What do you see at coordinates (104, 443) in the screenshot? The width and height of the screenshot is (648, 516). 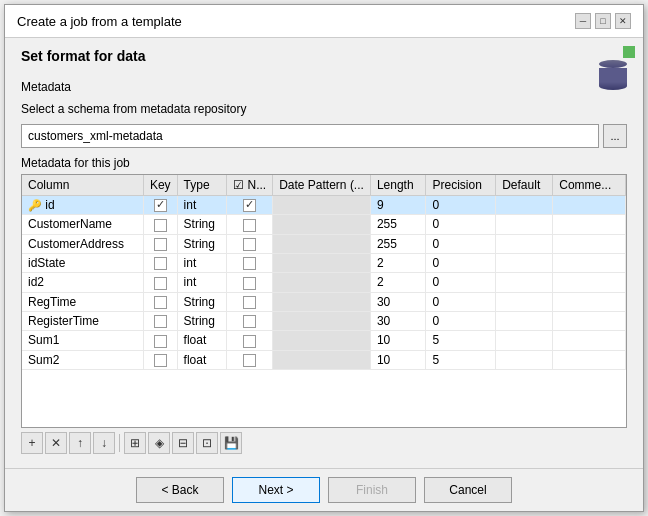 I see `move-down-button: ↓` at bounding box center [104, 443].